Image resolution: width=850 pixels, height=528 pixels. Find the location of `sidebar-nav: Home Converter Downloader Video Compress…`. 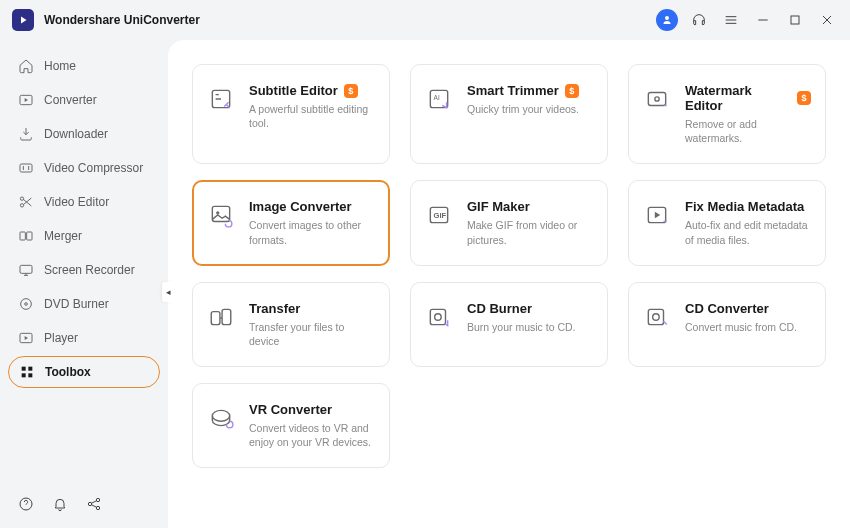

sidebar-nav: Home Converter Downloader Video Compress… is located at coordinates (84, 270).